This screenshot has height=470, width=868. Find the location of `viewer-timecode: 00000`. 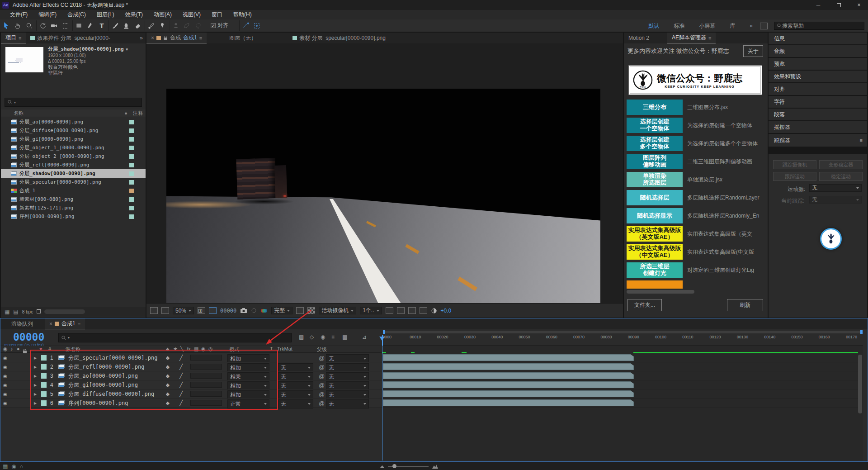

viewer-timecode: 00000 is located at coordinates (228, 311).